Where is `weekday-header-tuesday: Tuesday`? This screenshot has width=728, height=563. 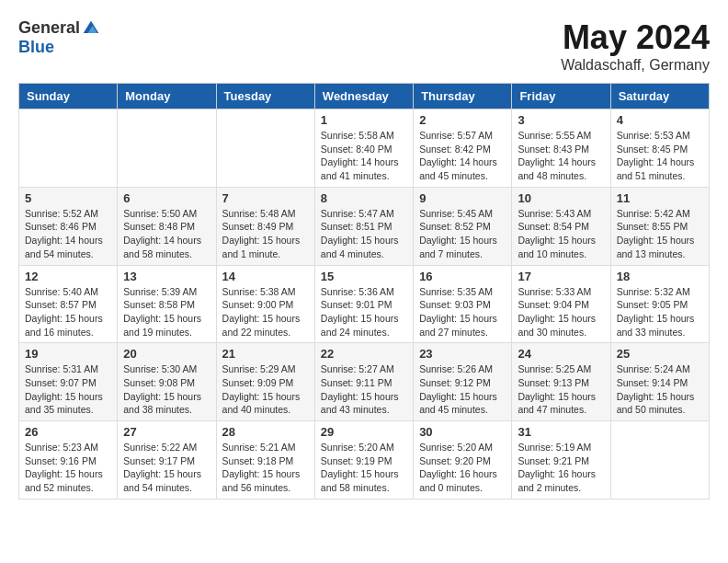 weekday-header-tuesday: Tuesday is located at coordinates (265, 97).